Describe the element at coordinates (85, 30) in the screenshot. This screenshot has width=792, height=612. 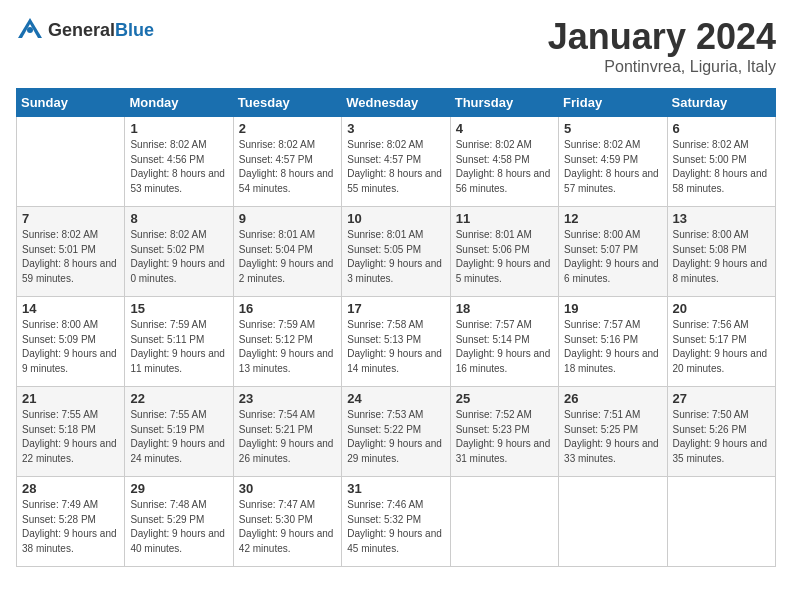
I see `logo: GeneralBlue` at that location.